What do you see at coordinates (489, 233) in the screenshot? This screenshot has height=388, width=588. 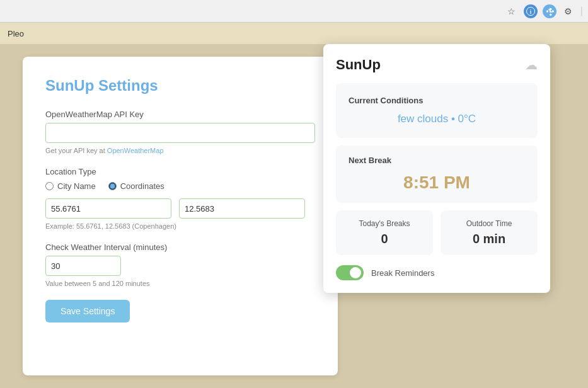 I see `outdoor-time-card: Outdoor Time 0 min` at bounding box center [489, 233].